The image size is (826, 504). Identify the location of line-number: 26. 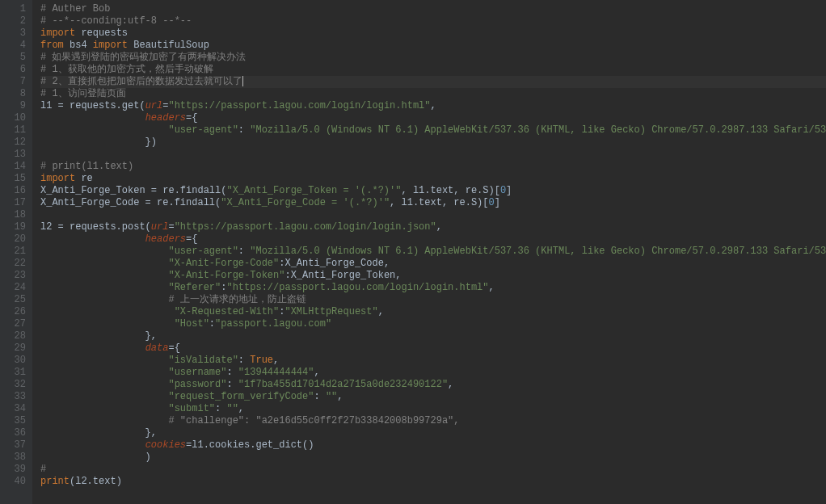
(18, 312).